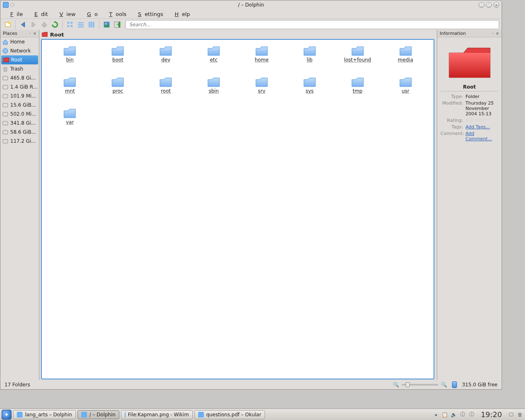  Describe the element at coordinates (472, 415) in the screenshot. I see `tray-info2-icon: ⓘ` at that location.